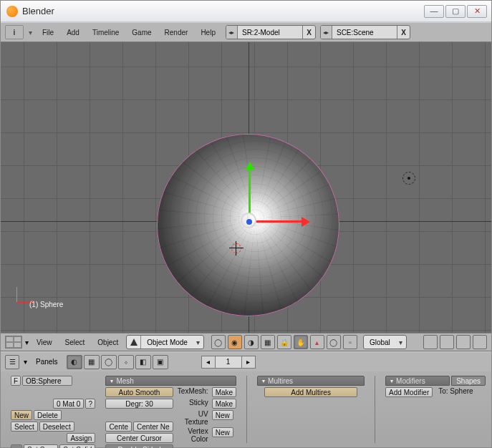  I want to click on multires-panel-header: ▾Multires, so click(311, 381).